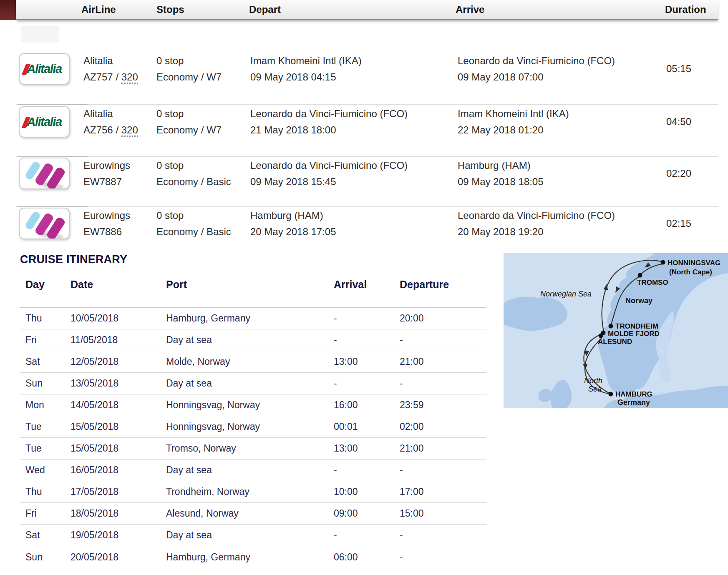  Describe the element at coordinates (501, 182) in the screenshot. I see `arrive-time: 09 May 2018 18:05` at that location.